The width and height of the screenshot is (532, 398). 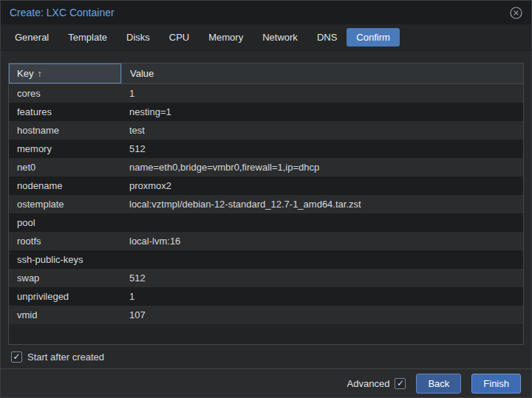 I want to click on advanced-label: Advanced, so click(x=369, y=384).